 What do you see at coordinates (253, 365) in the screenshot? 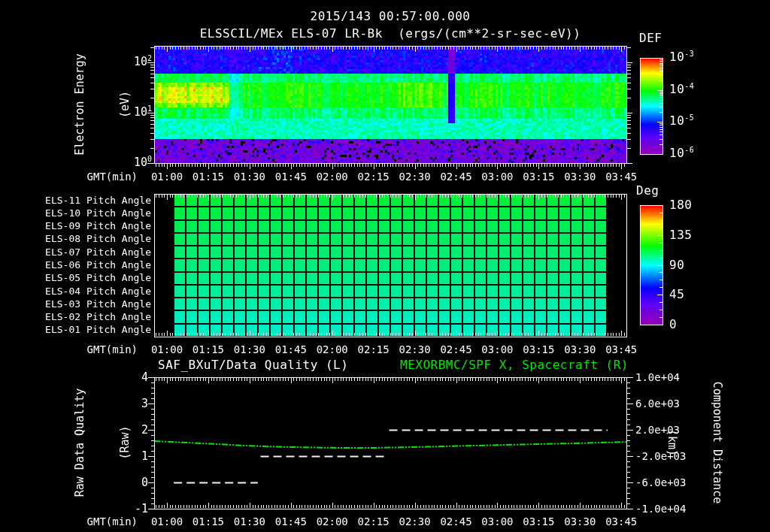
I see `panel3-title-left: SAF_BXuT/Data Quality (L)` at bounding box center [253, 365].